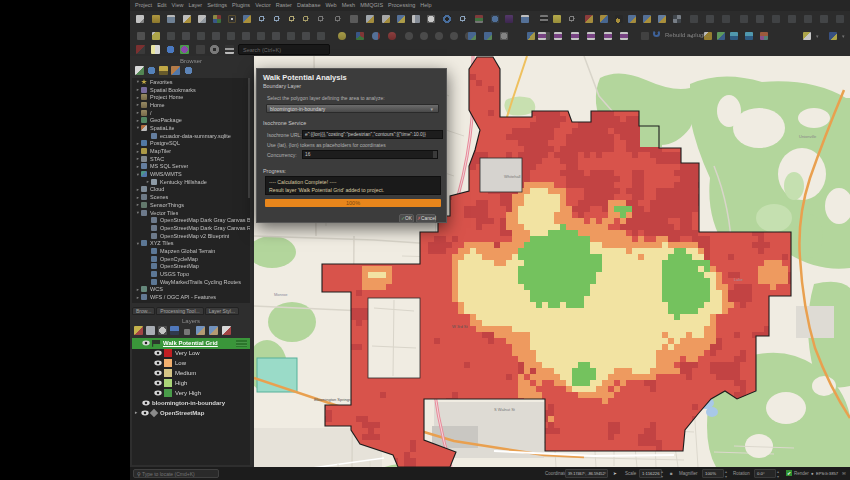 The width and height of the screenshot is (850, 480). What do you see at coordinates (512, 176) in the screenshot?
I see `svg-text: Whitehall` at bounding box center [512, 176].